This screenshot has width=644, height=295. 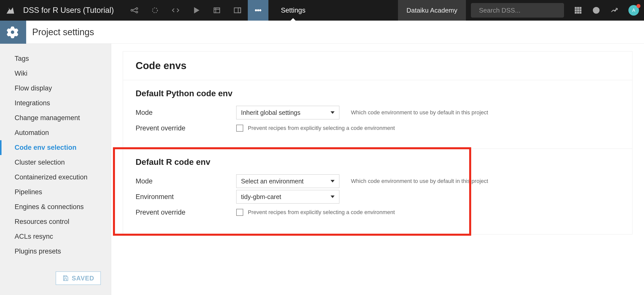 I want to click on python-mode-select: Inherit global settings, so click(x=288, y=113).